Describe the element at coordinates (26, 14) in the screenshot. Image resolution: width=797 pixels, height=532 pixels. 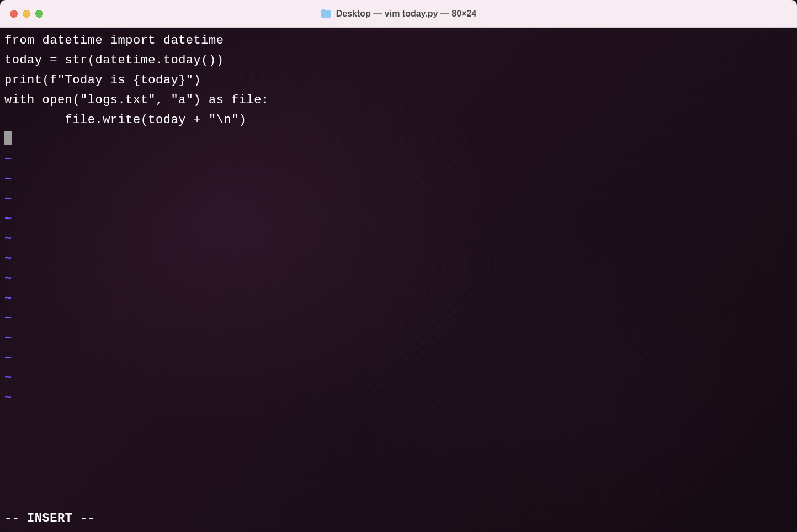
I see `minimize-button` at that location.